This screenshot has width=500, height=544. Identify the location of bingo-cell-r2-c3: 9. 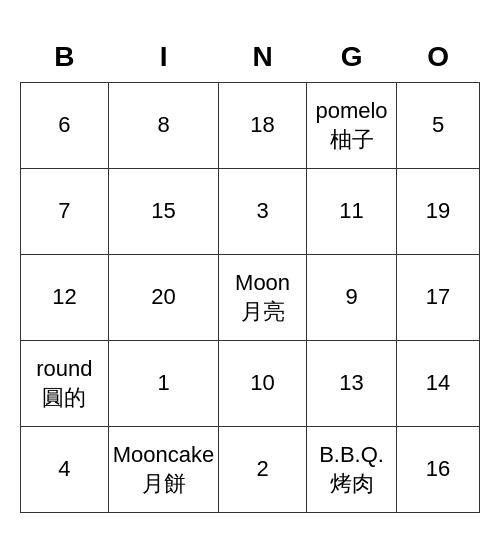
(351, 298).